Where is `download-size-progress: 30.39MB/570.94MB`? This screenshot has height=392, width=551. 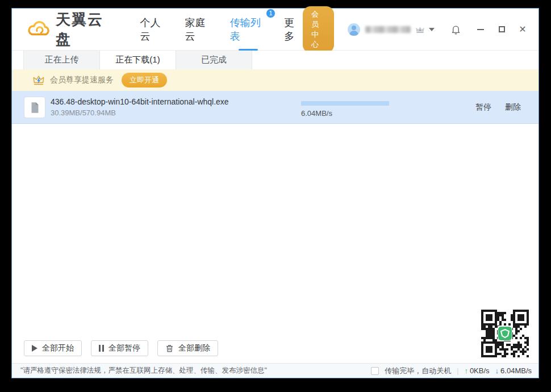
download-size-progress: 30.39MB/570.94MB is located at coordinates (83, 112).